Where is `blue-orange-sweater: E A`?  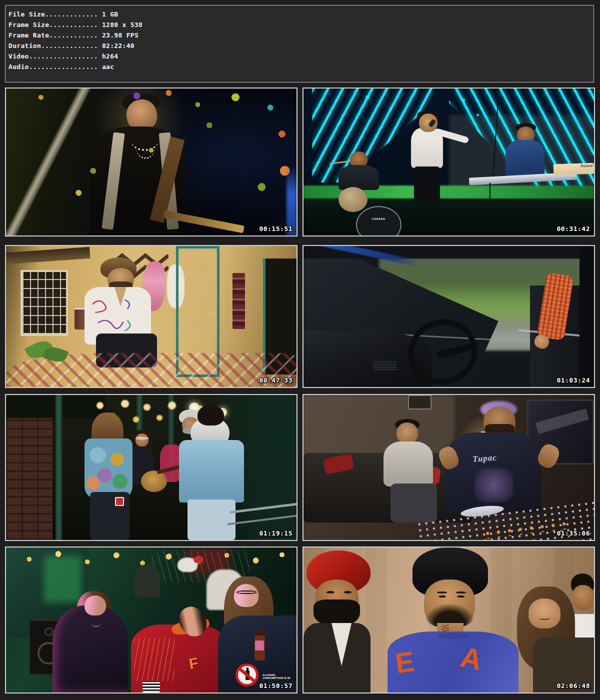
blue-orange-sweater: E A is located at coordinates (453, 662).